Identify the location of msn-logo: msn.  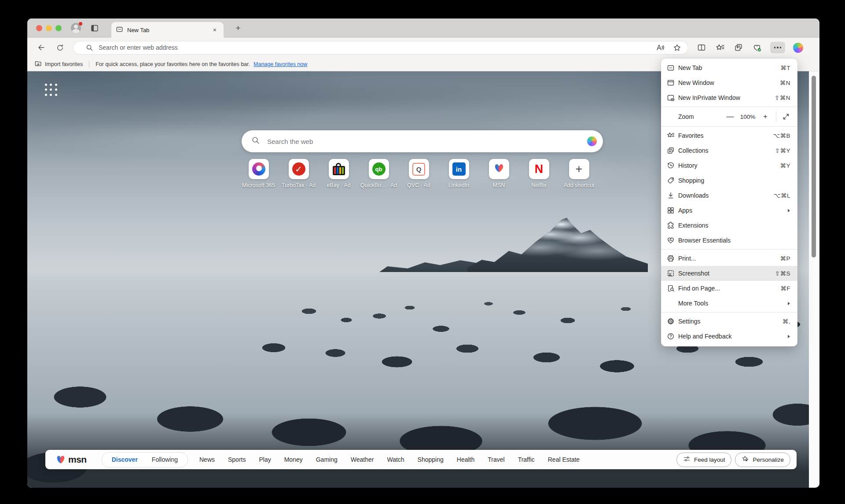
(71, 460).